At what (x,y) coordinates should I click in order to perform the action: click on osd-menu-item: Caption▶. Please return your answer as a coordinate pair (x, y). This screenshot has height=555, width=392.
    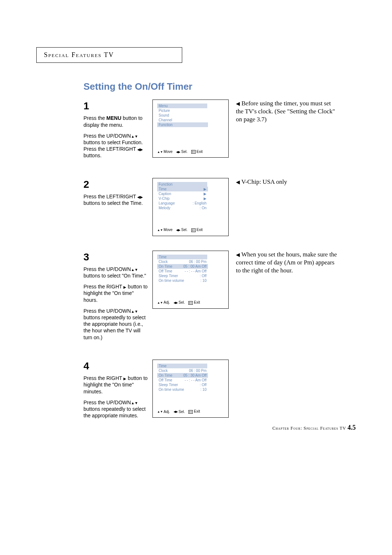
    Looking at the image, I should click on (183, 194).